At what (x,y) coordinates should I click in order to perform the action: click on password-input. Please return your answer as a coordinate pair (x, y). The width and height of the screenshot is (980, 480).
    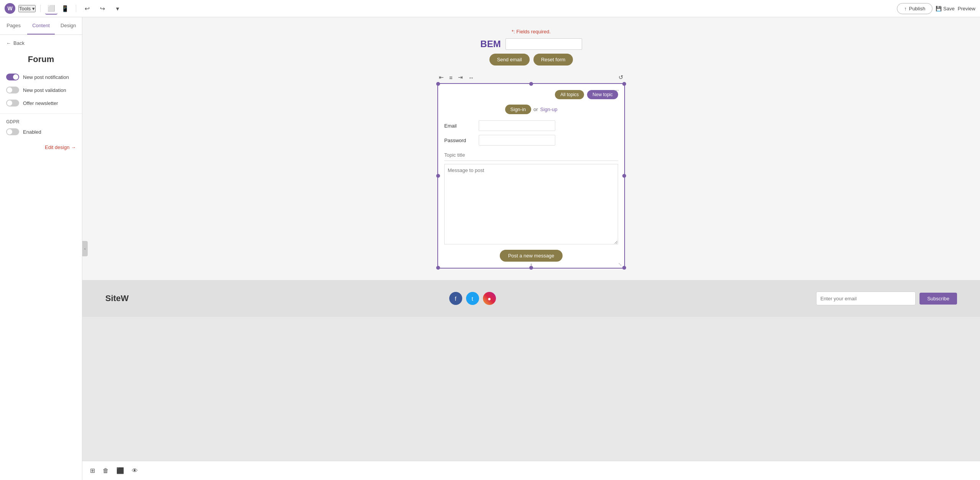
    Looking at the image, I should click on (517, 140).